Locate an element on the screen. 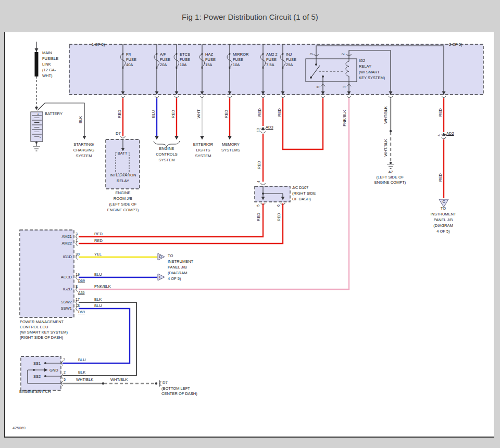 Image resolution: width=500 pixels, height=448 pixels. fuse-name: AM2 2 is located at coordinates (272, 55).